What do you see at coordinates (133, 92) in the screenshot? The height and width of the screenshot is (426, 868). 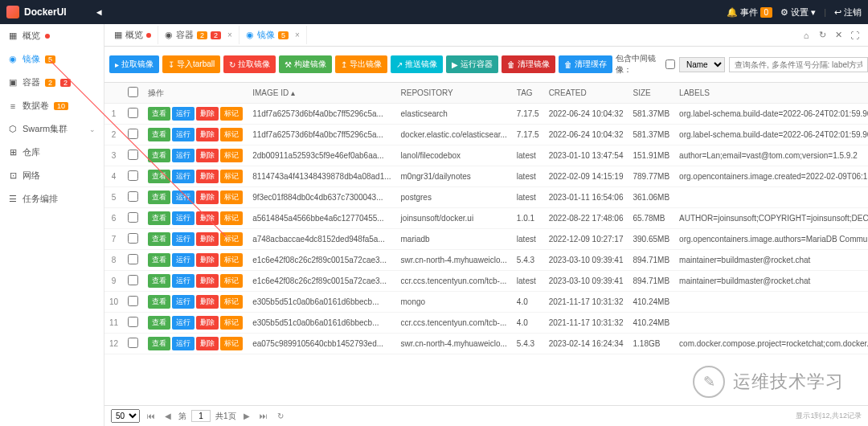 I see `select-all-checkbox` at bounding box center [133, 92].